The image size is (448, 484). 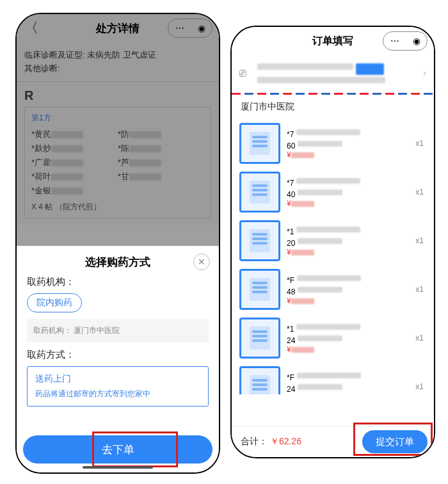 What do you see at coordinates (118, 282) in the screenshot?
I see `pickup-org-label: 取药机构：` at bounding box center [118, 282].